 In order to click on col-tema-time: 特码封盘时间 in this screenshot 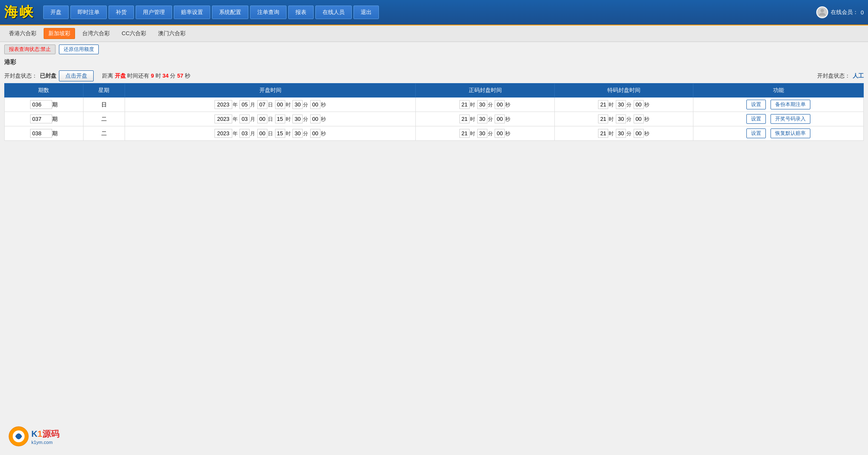, I will do `click(624, 91)`.